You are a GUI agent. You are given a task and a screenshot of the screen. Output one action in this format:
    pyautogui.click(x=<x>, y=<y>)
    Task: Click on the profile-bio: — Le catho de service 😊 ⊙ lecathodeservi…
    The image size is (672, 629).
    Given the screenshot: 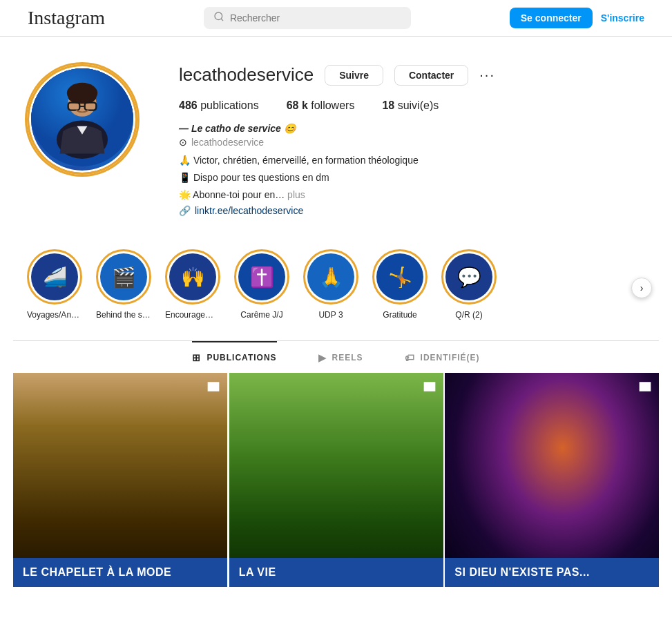 What is the action you would take?
    pyautogui.click(x=412, y=170)
    